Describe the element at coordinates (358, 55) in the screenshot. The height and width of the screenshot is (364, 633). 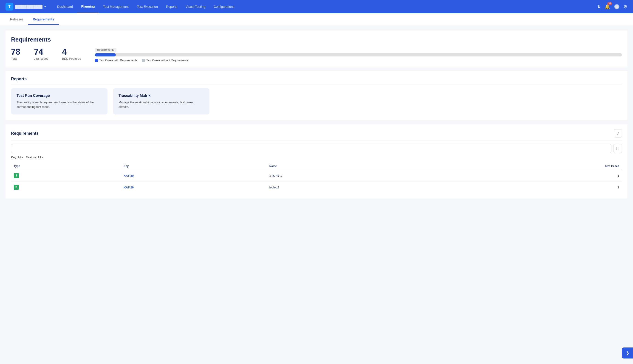
I see `progress-bar-container` at that location.